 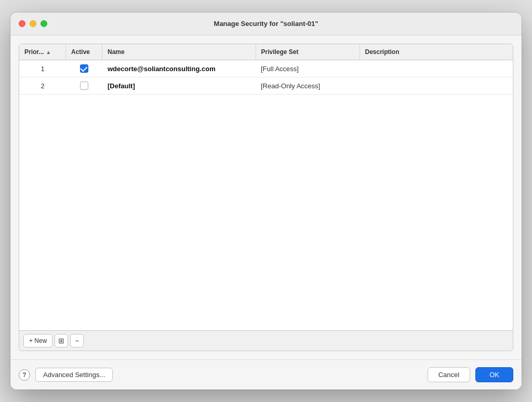 What do you see at coordinates (308, 69) in the screenshot?
I see `cell-privilege-1: [Full Access]` at bounding box center [308, 69].